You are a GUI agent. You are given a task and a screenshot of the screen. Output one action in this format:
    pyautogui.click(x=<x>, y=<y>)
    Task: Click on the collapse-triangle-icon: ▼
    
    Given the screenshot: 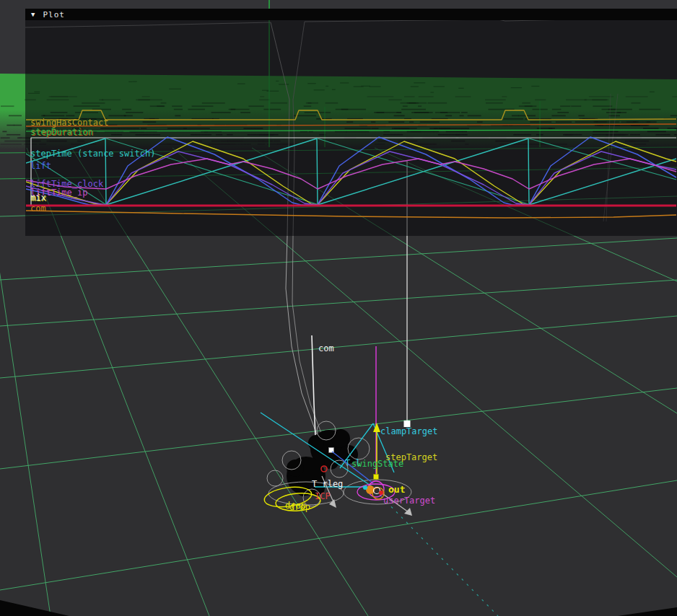 What is the action you would take?
    pyautogui.click(x=33, y=14)
    